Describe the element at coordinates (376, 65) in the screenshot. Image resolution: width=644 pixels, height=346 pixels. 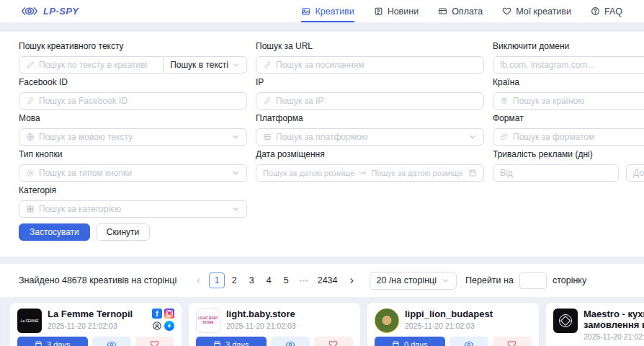
I see `url-input` at that location.